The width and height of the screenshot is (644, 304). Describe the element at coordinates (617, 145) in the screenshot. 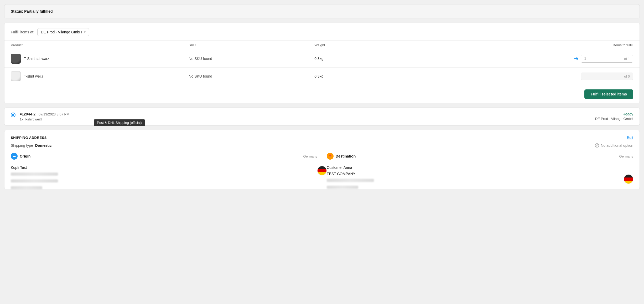

I see `no-additional-label: No additional option` at that location.